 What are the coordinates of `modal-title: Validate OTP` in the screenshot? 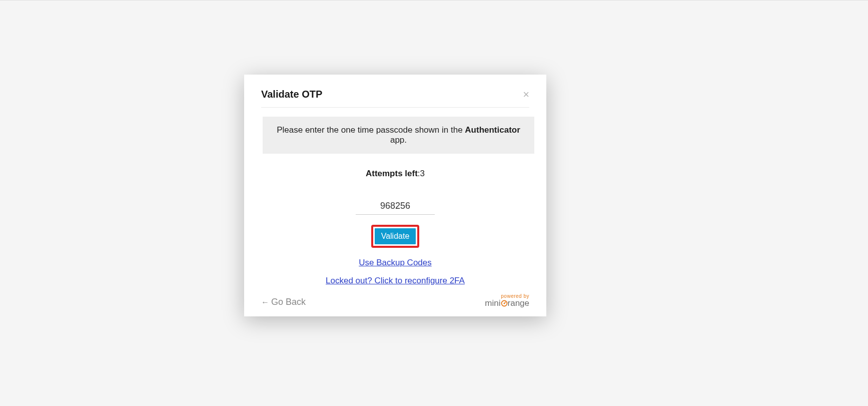 It's located at (292, 94).